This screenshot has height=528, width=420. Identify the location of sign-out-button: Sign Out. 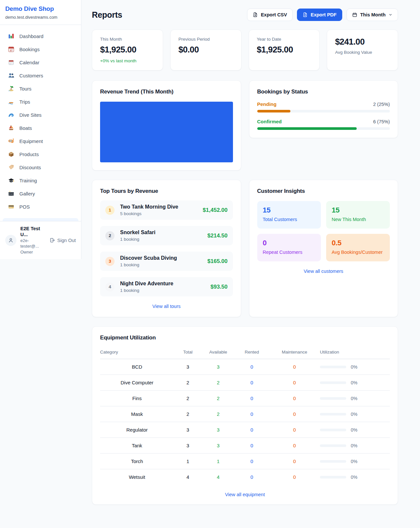
(63, 240).